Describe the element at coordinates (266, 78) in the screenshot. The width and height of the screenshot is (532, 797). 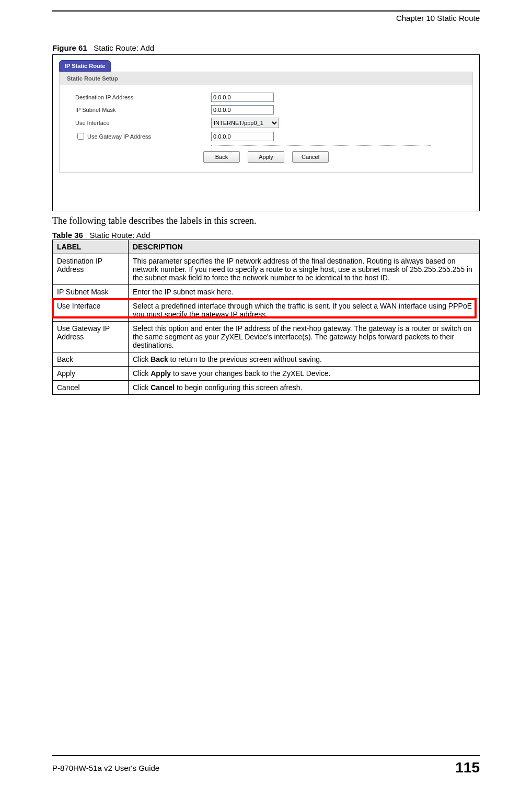
I see `panel-header: Static Route Setup` at that location.